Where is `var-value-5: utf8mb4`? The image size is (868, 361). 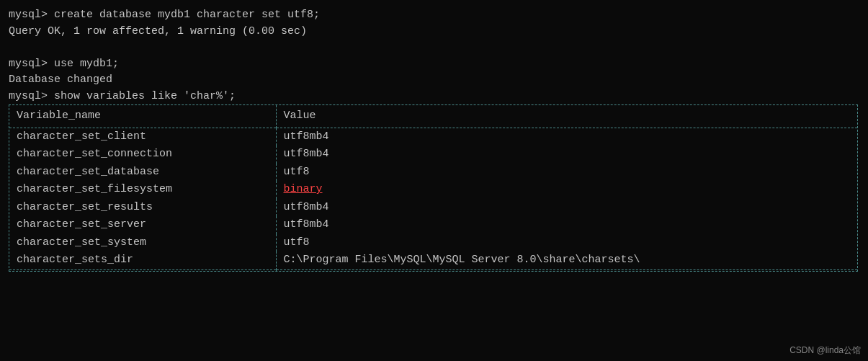
var-value-5: utf8mb4 is located at coordinates (566, 208).